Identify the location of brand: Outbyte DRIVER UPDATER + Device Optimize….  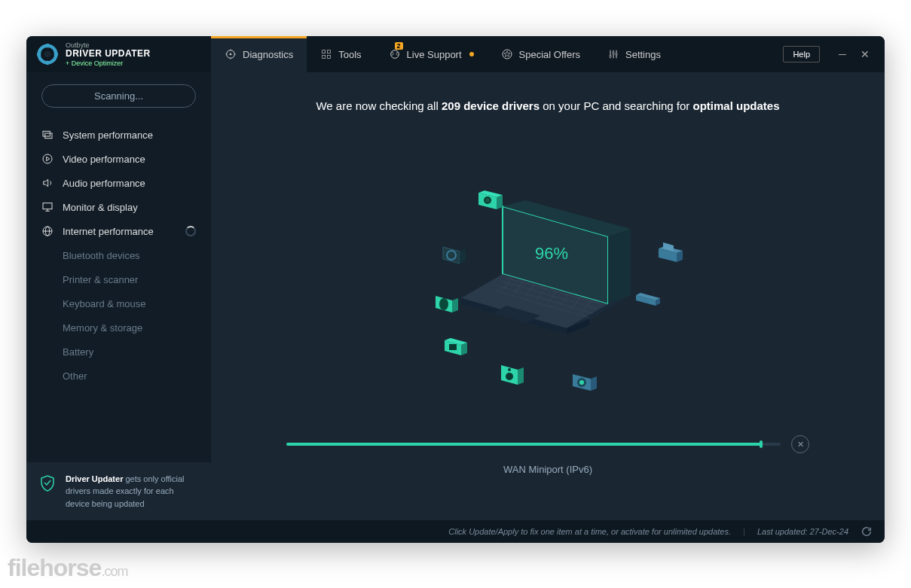
(119, 54).